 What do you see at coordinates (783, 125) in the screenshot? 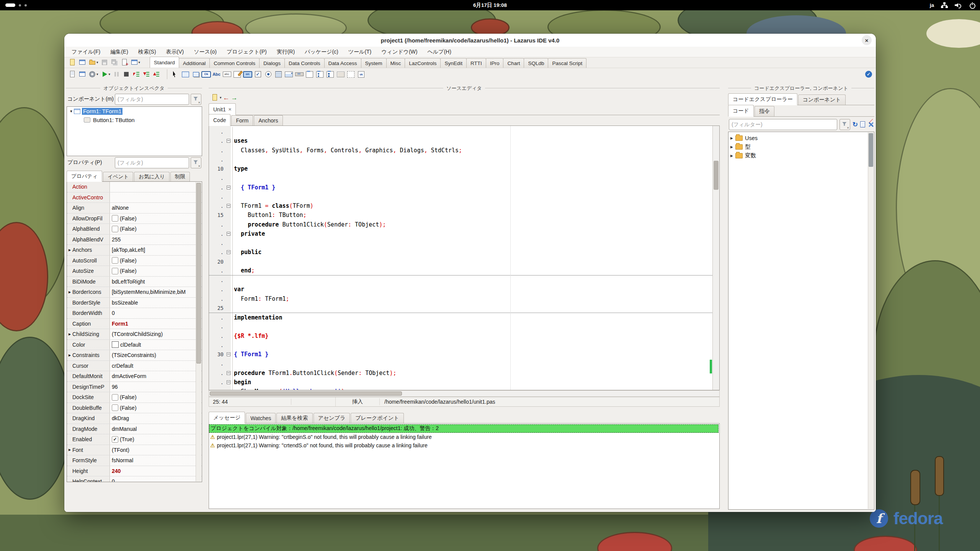
I see `explorer-filter-input` at bounding box center [783, 125].